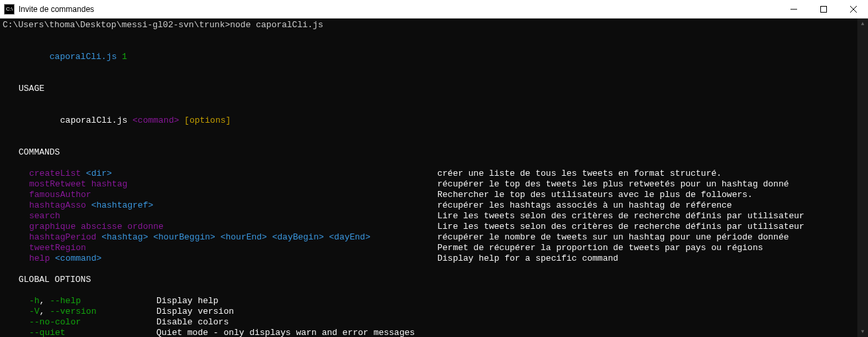  I want to click on command-row: tweetRegionPermet de récupérer la propor…, so click(429, 248).